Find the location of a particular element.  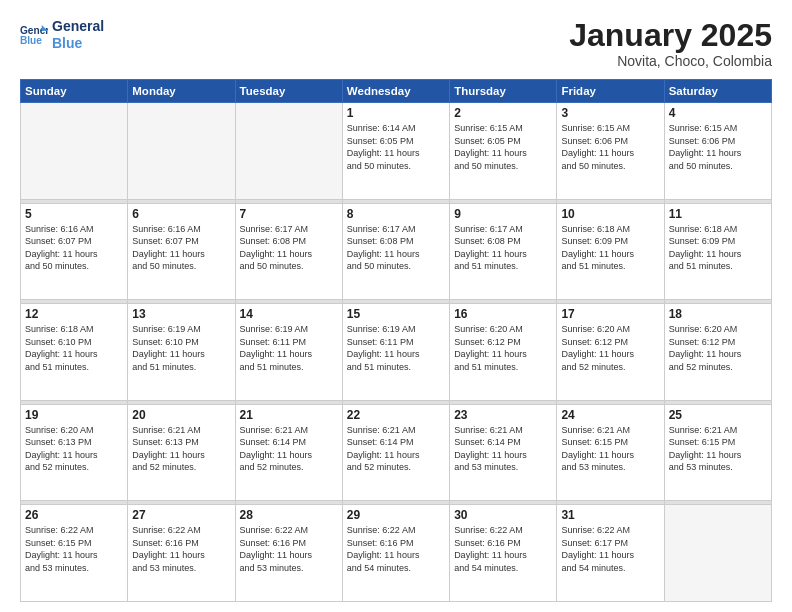

table-row: 22Sunrise: 6:21 AM Sunset: 6:14 PM Dayli… is located at coordinates (396, 452).